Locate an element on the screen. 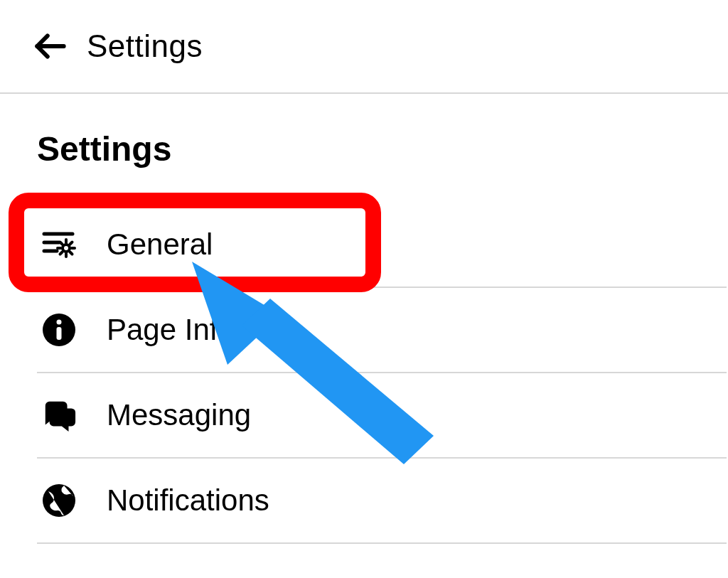 This screenshot has width=728, height=578. settings-item-label: Messaging is located at coordinates (179, 415).